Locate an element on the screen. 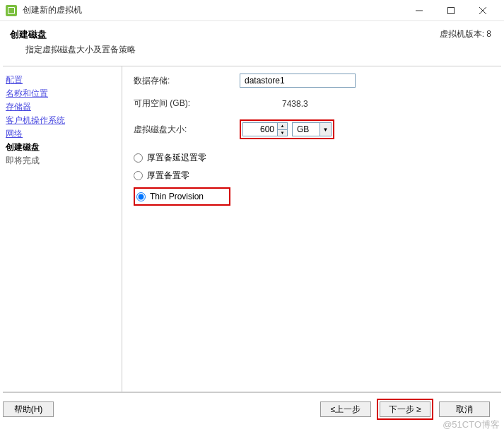 The height and width of the screenshot is (434, 504). sidebar-item-ready: 即将完成 is located at coordinates (64, 161).